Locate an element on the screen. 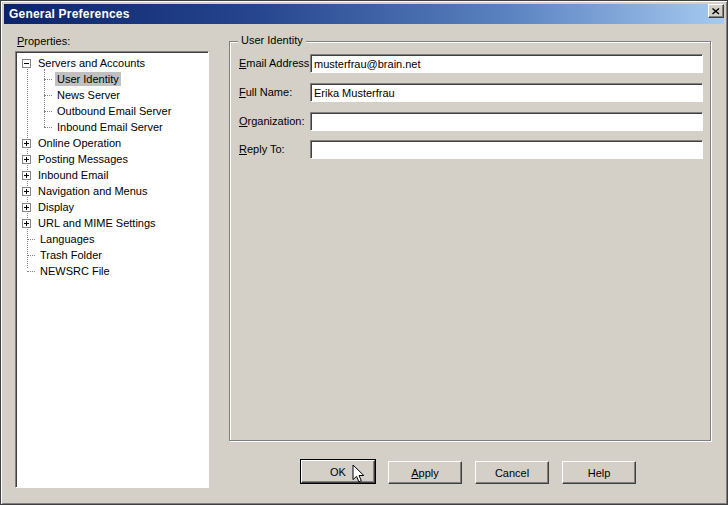  tree-item-display: Display is located at coordinates (112, 207).